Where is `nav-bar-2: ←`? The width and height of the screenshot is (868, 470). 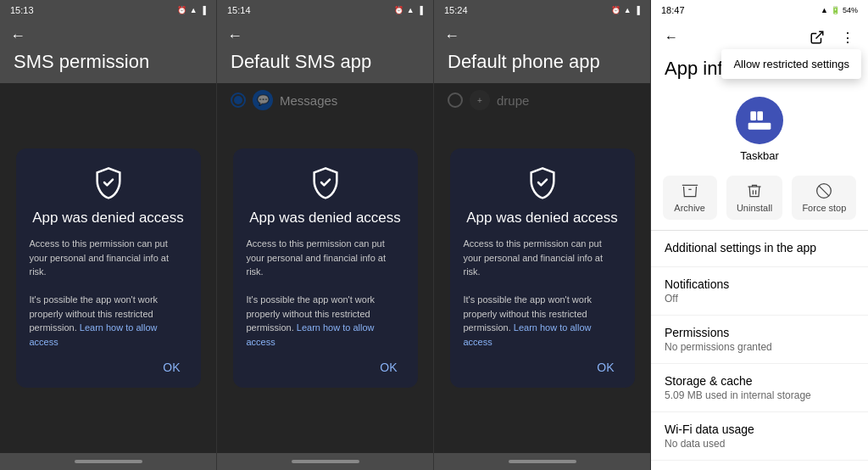 nav-bar-2: ← is located at coordinates (326, 36).